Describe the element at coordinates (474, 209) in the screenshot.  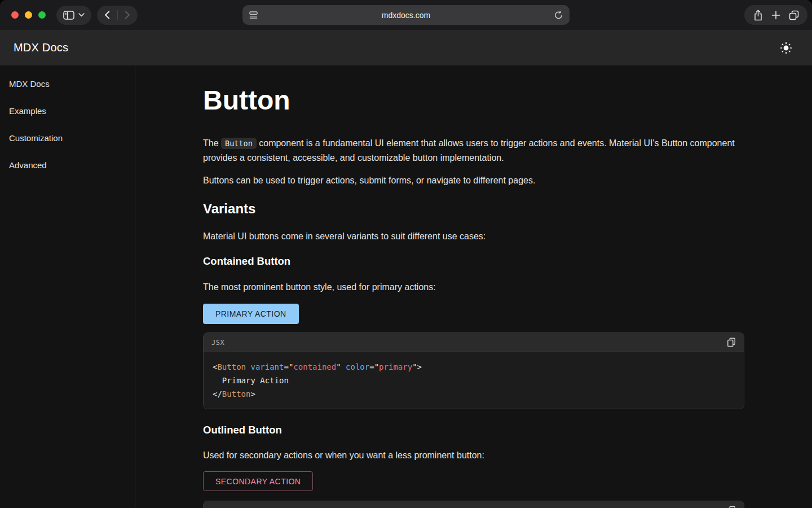
I see `variants-heading: Variants` at that location.